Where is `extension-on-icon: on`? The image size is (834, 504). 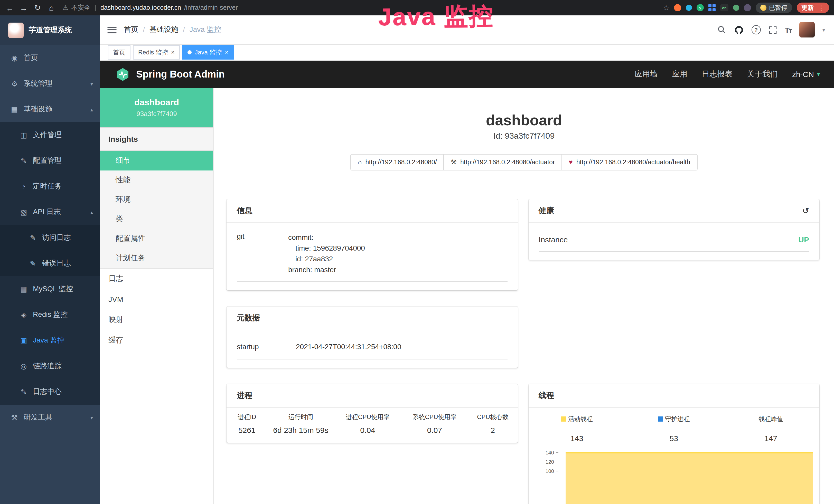
extension-on-icon: on is located at coordinates (724, 7).